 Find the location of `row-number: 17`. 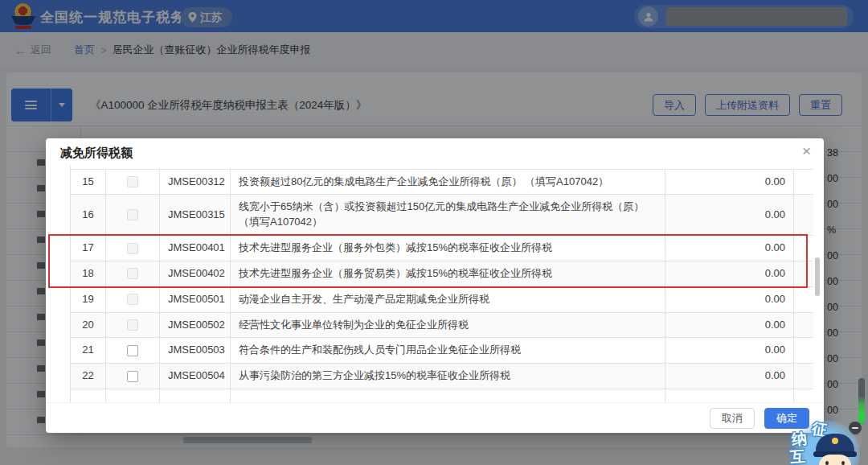

row-number: 17 is located at coordinates (88, 249).